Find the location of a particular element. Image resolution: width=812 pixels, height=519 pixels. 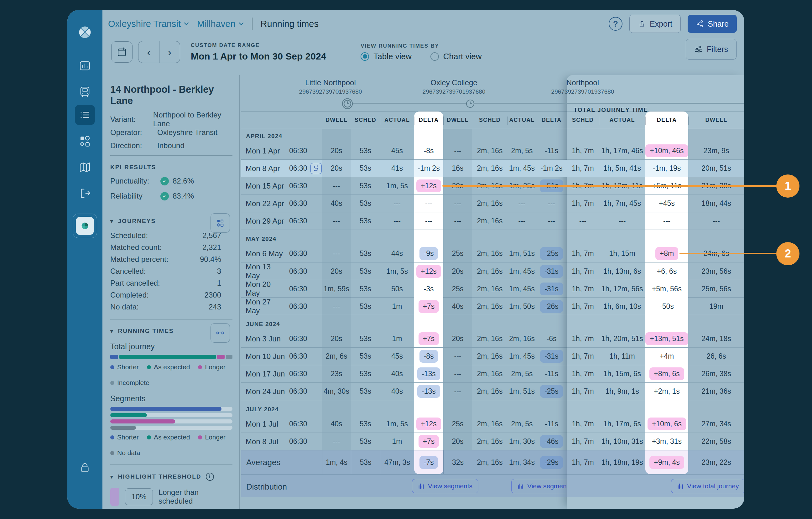

table-row: Mon 13 May06:3020s53s1m, 5s+12s20s2m, 16… is located at coordinates (493, 271).